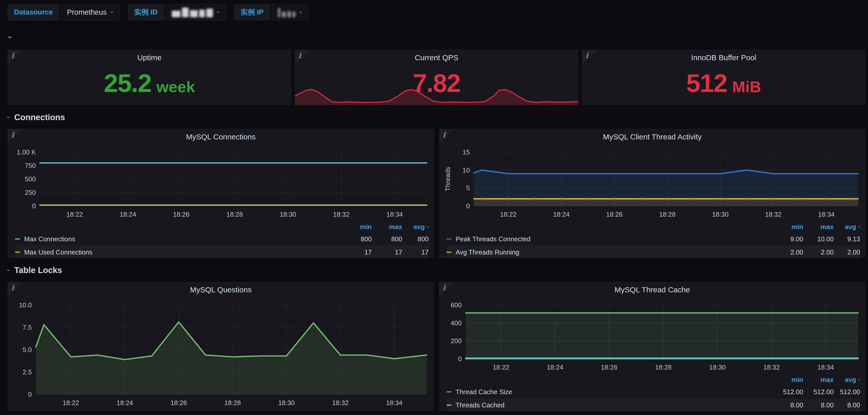 The width and height of the screenshot is (868, 415). Describe the element at coordinates (607, 239) in the screenshot. I see `legend-series-label: Peak Threads Connected` at that location.